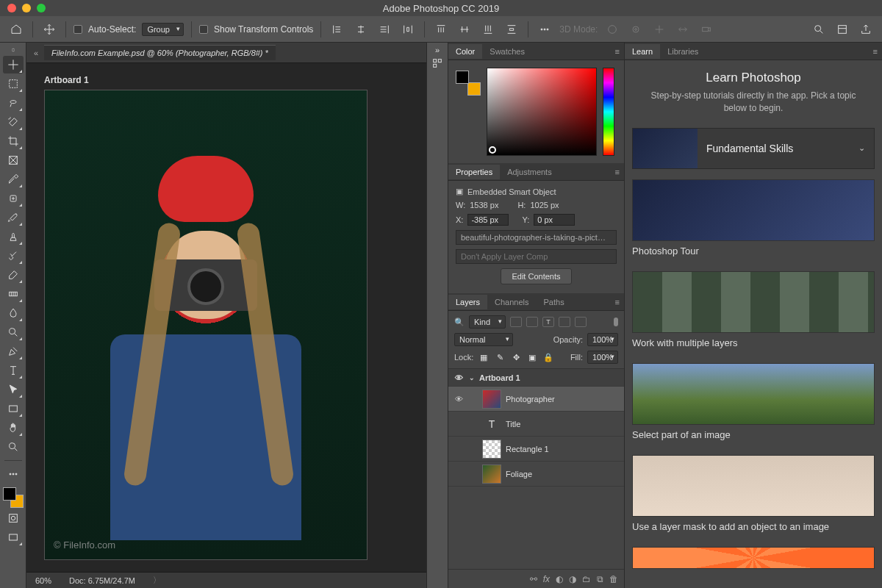 The image size is (882, 588). I want to click on doc-size: Doc: 6.75M/24.7M, so click(102, 581).